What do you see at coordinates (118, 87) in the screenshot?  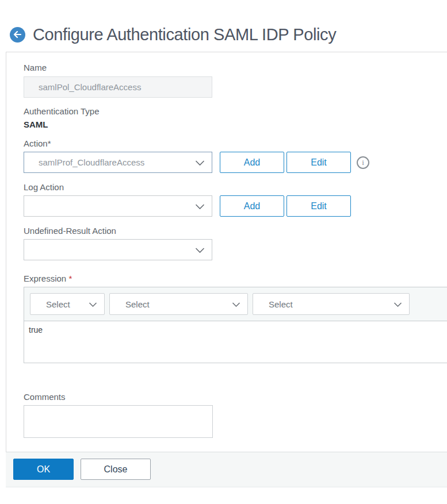 I see `name-input` at bounding box center [118, 87].